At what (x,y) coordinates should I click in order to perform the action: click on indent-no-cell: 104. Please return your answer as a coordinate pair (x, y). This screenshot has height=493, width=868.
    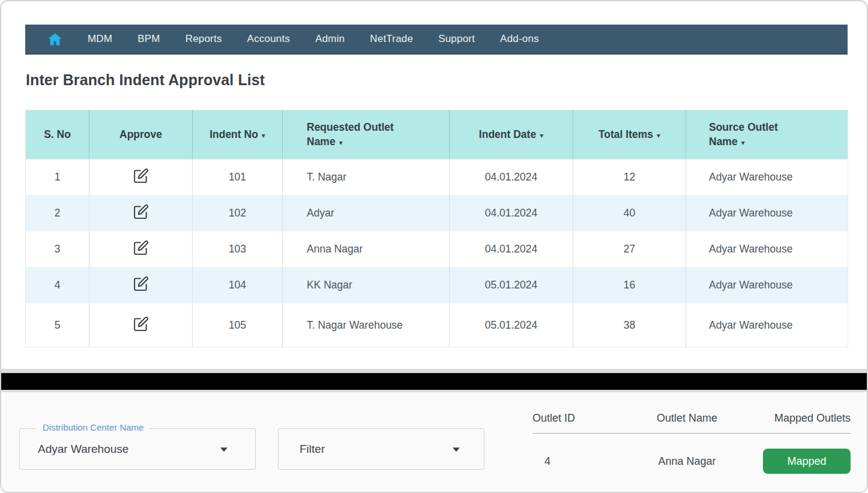
    Looking at the image, I should click on (238, 285).